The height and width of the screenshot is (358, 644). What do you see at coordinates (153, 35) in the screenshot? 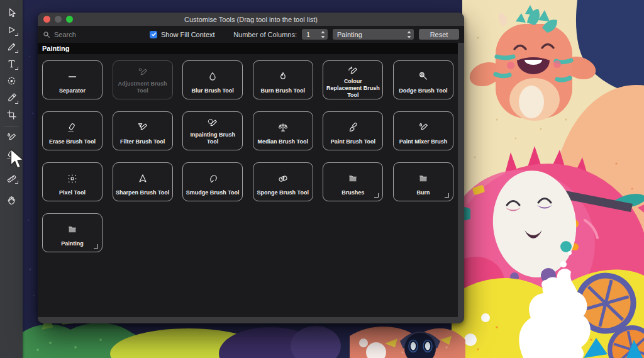
I see `checkbox-check-icon` at bounding box center [153, 35].